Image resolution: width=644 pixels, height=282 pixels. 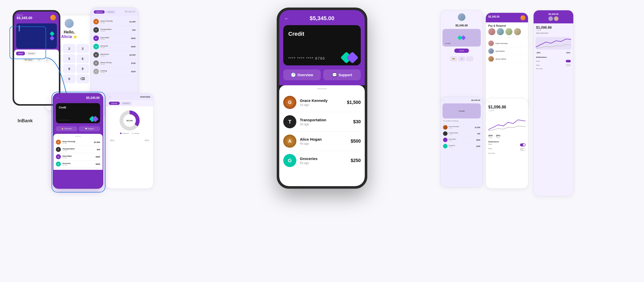 What do you see at coordinates (502, 43) in the screenshot?
I see `pr2-cname-grace: Grace Kennedy` at bounding box center [502, 43].